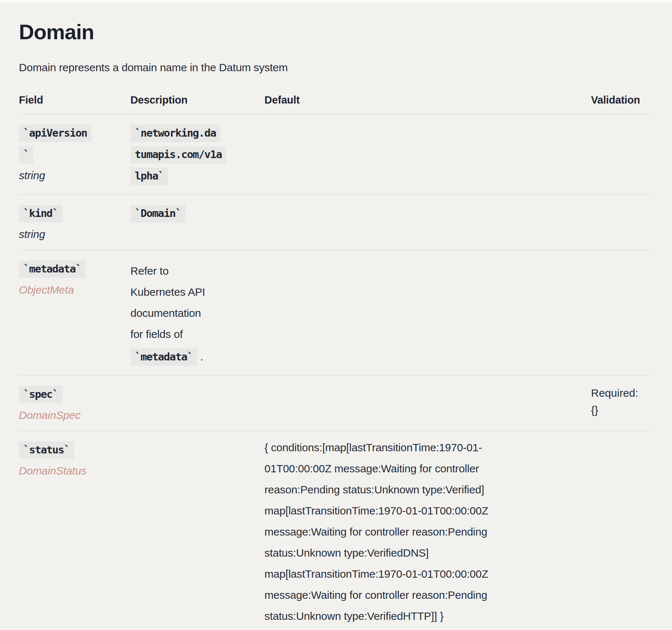 This screenshot has height=630, width=672. What do you see at coordinates (75, 415) in the screenshot?
I see `type-link: DomainSpec` at bounding box center [75, 415].